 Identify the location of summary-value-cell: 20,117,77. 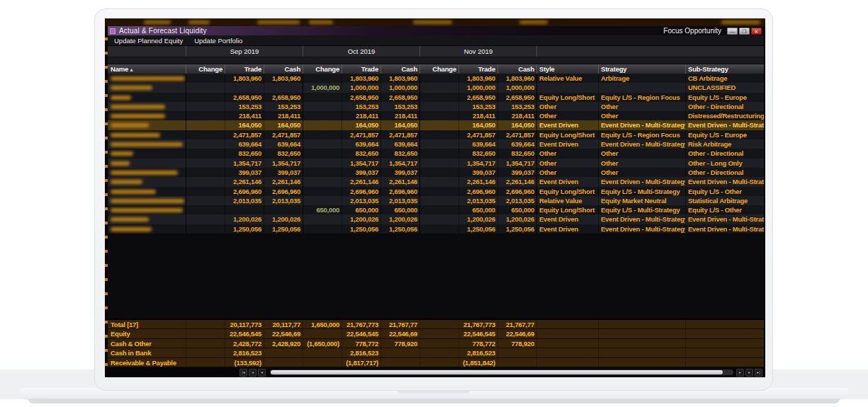
(283, 324).